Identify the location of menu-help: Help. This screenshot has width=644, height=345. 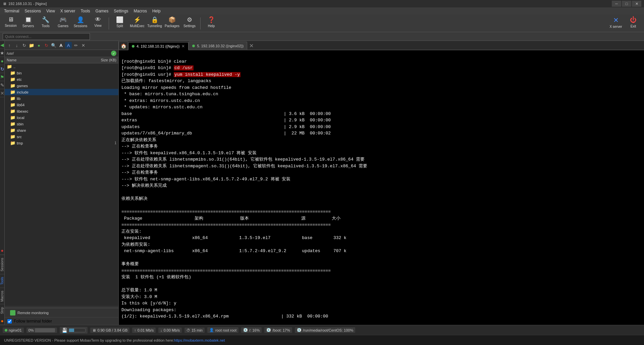
(156, 11).